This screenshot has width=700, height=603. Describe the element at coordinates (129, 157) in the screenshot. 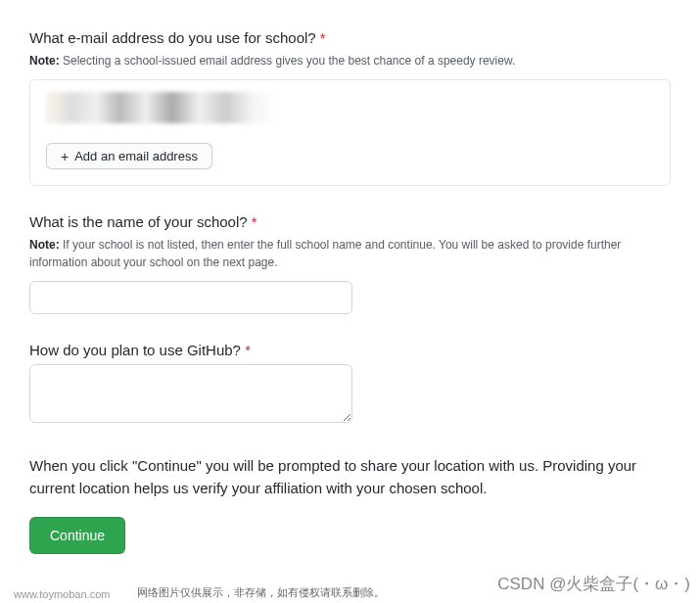

I see `add-email-button: + Add an email address` at that location.